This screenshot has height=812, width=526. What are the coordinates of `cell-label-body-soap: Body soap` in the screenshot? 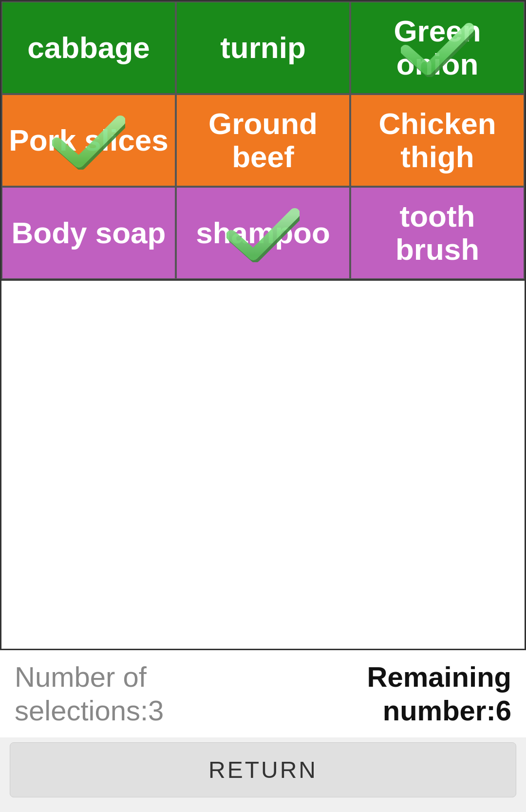 It's located at (89, 233).